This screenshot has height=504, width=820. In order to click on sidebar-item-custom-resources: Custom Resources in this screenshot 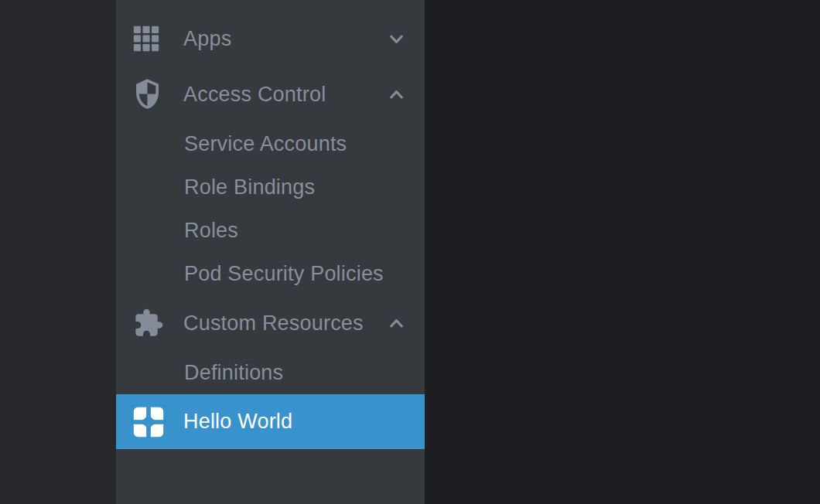, I will do `click(271, 323)`.